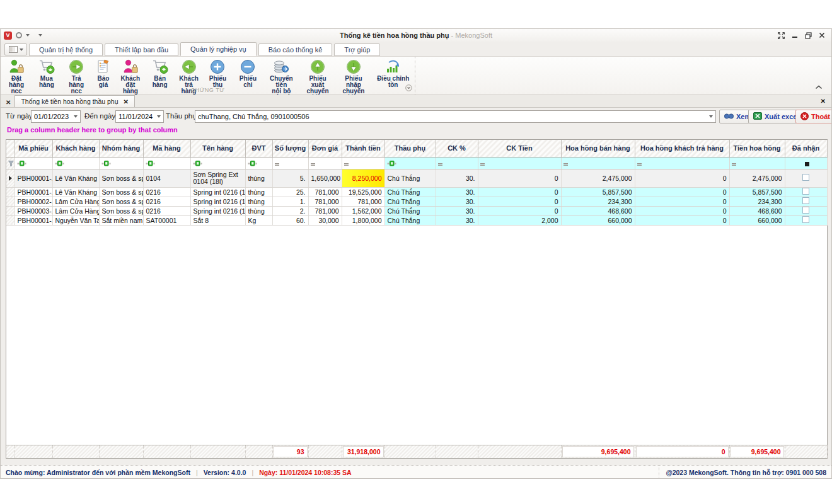 This screenshot has height=504, width=832. What do you see at coordinates (417, 202) in the screenshot?
I see `table-row: PBH00002-...Lâm Cửa HàngSơn boss & sp...…` at bounding box center [417, 202].